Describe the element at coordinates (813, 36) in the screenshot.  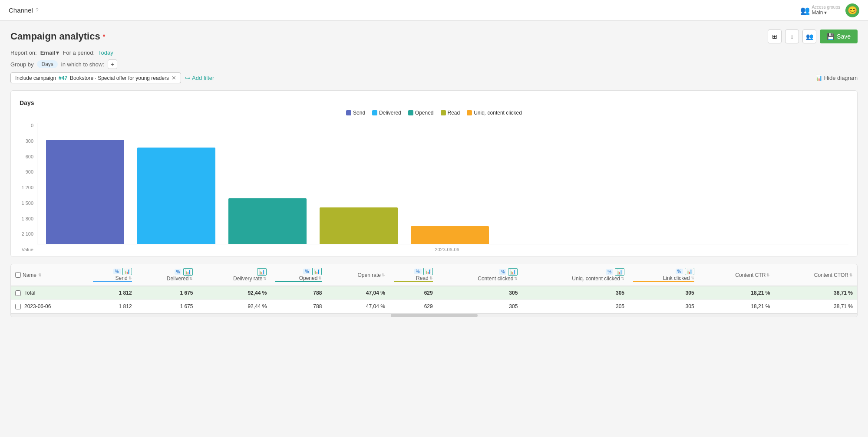
I see `header-actions: ⊞ ↓ 👥 💾 Save` at that location.